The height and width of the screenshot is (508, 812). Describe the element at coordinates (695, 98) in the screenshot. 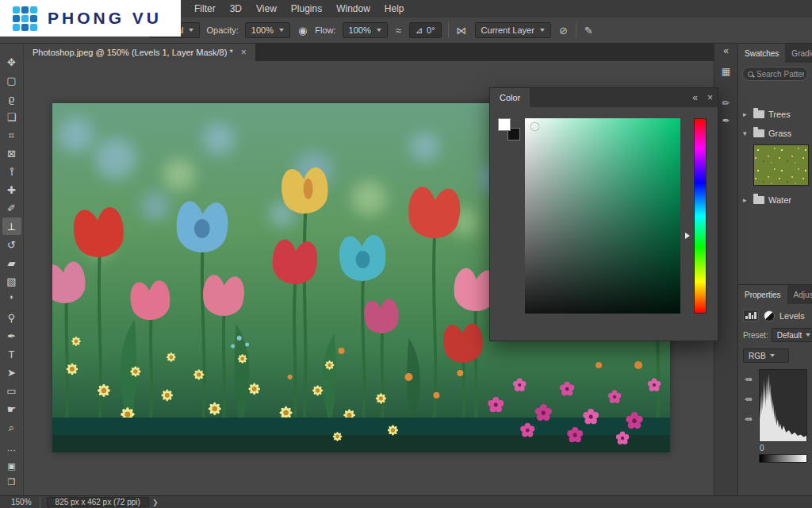

I see `collapse-panel-icon: «` at that location.